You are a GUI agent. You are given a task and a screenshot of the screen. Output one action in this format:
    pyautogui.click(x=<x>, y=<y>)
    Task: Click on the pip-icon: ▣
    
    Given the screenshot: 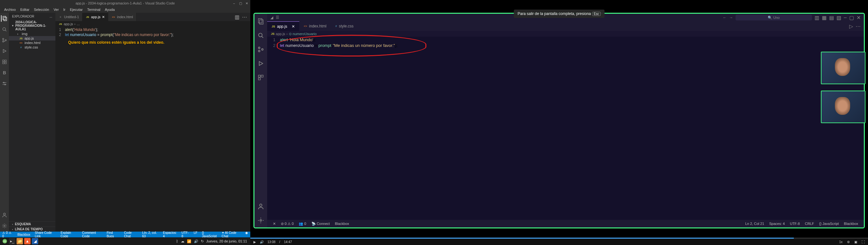 What is the action you would take?
    pyautogui.click(x=856, y=242)
    